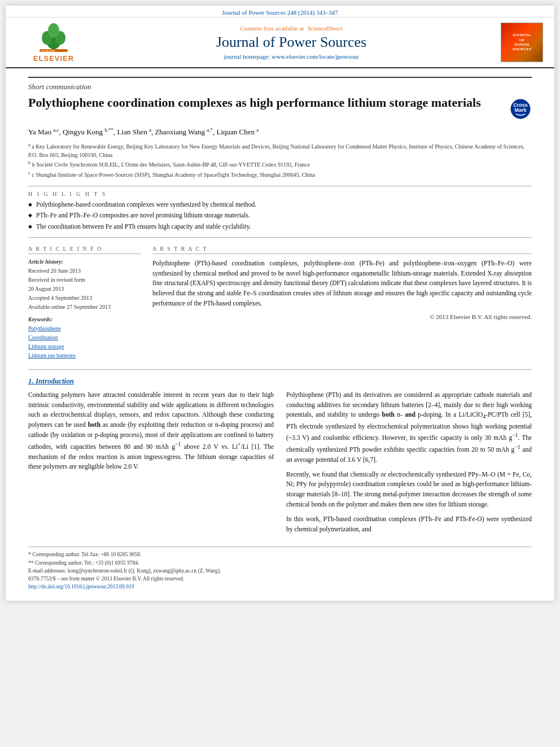 Image resolution: width=560 pixels, height=747 pixels. What do you see at coordinates (280, 43) in the screenshot?
I see `journal-header: ELSEVIER ELSEVIER Contents lists availab…` at bounding box center [280, 43].